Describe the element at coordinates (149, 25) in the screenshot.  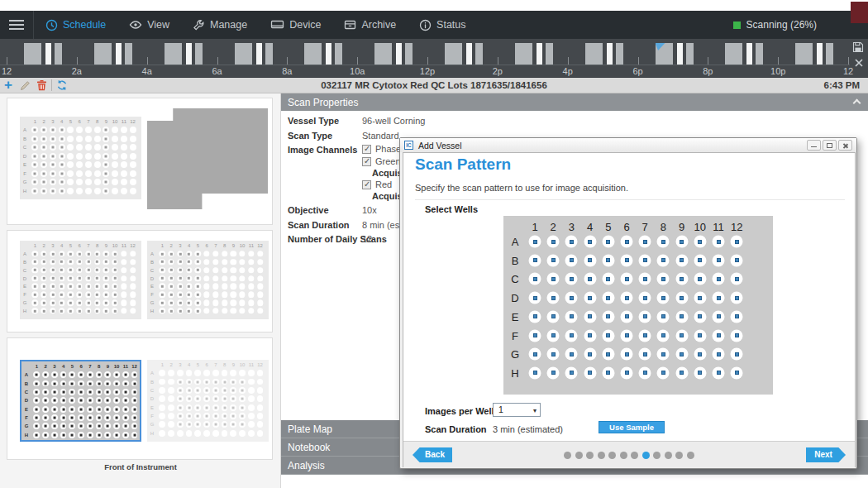
I see `nav-item-view: View` at that location.